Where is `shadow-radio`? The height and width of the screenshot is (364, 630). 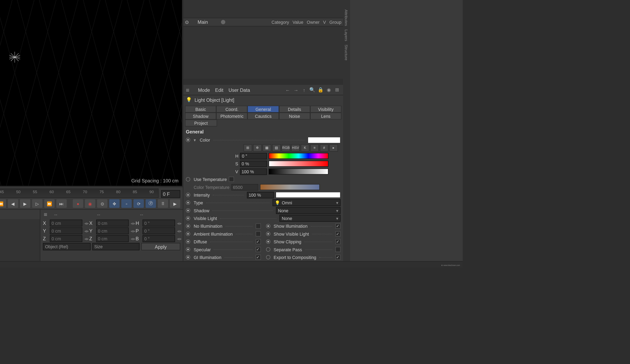
shadow-radio is located at coordinates (188, 210).